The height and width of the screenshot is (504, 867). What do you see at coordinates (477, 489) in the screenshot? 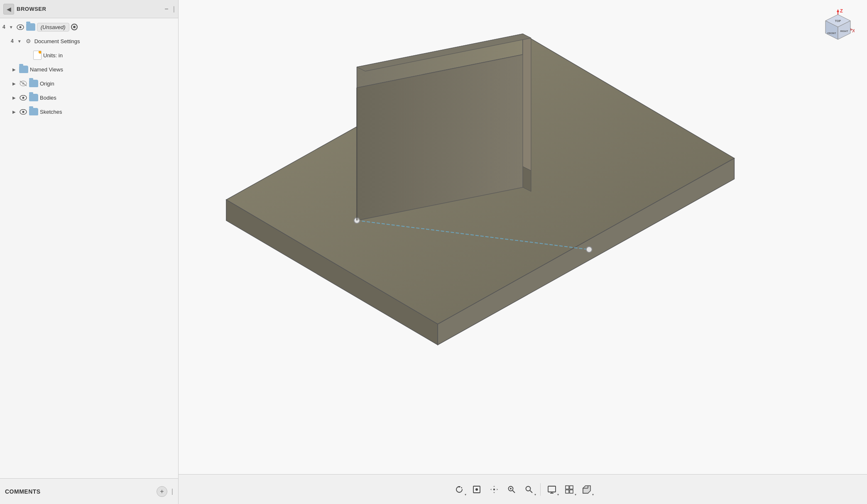
I see `look-at-button` at bounding box center [477, 489].